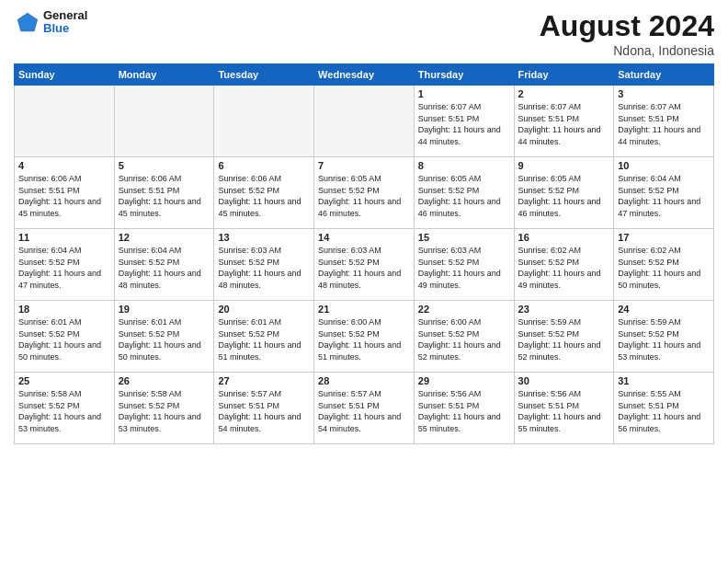 Image resolution: width=728 pixels, height=563 pixels. What do you see at coordinates (627, 33) in the screenshot?
I see `title-block: August 2024 Ndona, Indonesia` at bounding box center [627, 33].